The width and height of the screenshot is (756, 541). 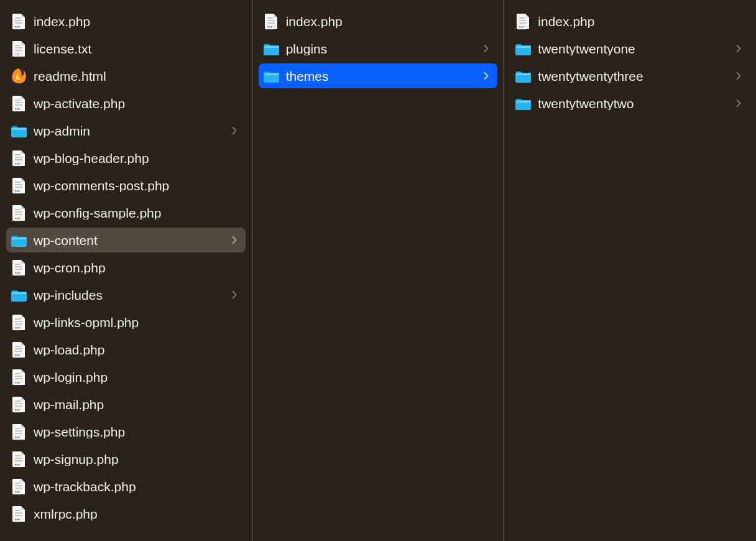 I want to click on folder-item: themes, so click(x=378, y=76).